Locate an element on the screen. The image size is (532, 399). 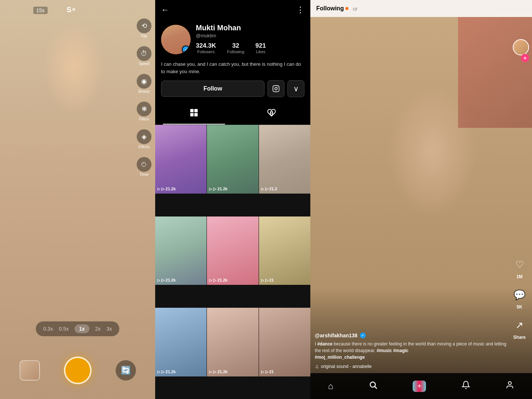
flip-icon: ⟲ is located at coordinates (144, 26).